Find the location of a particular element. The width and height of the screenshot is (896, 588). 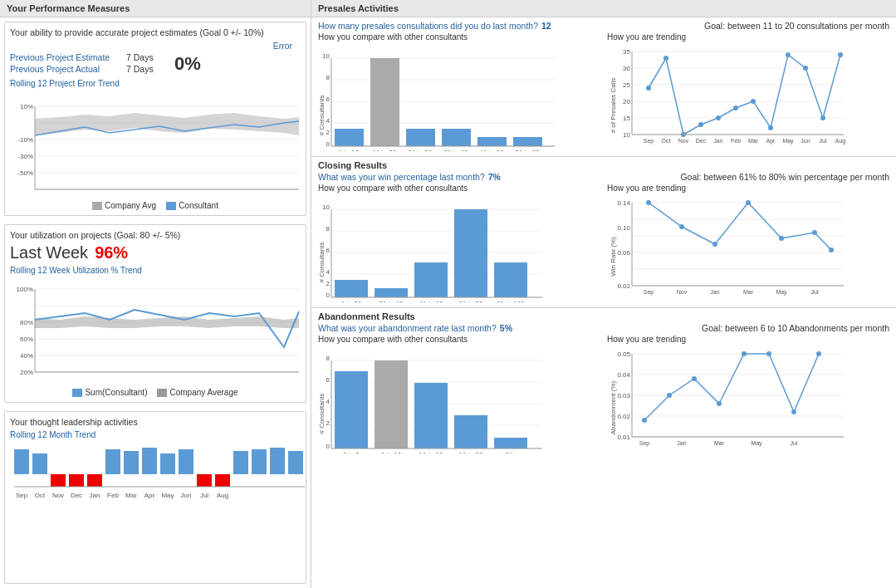

thought-chart: Sep Oct Nov Dec Jan Feb Mar Apr May Jun … is located at coordinates (155, 475).